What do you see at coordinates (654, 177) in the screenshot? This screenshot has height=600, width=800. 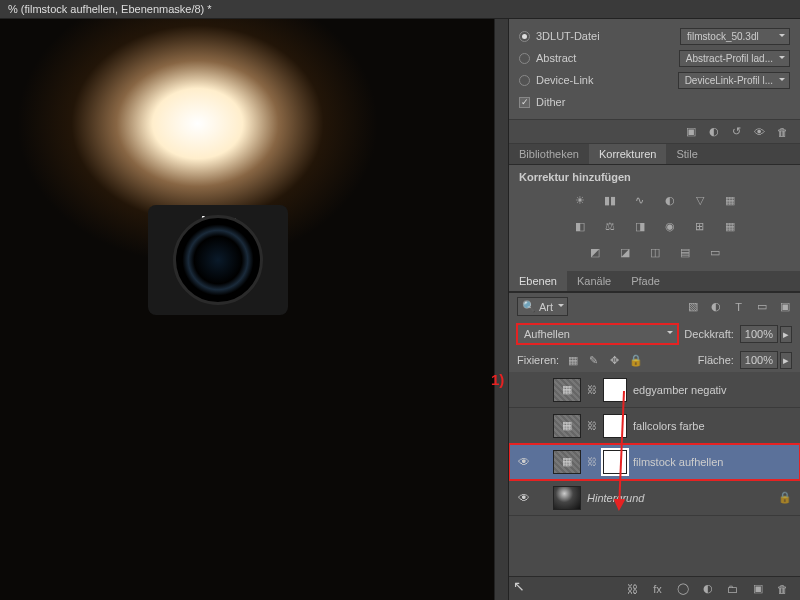 I see `adjustments-title: Korrektur hinzufügen` at bounding box center [654, 177].